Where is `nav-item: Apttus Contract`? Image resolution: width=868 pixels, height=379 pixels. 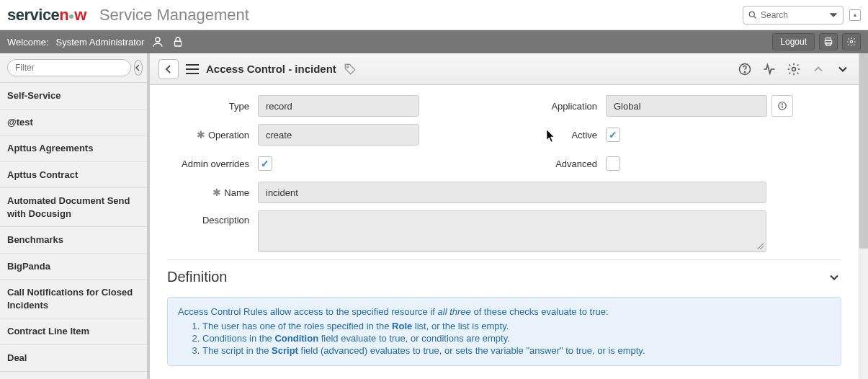
nav-item: Apttus Contract is located at coordinates (73, 176).